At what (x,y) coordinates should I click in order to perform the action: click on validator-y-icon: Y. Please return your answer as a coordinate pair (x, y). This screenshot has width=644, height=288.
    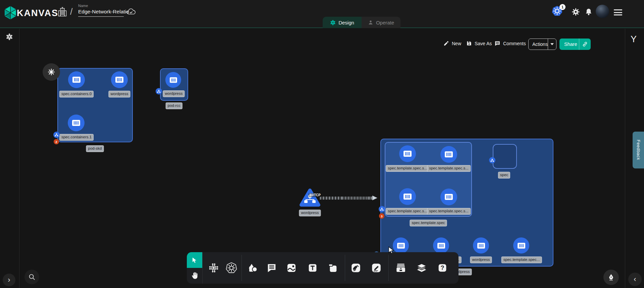
    Looking at the image, I should click on (634, 40).